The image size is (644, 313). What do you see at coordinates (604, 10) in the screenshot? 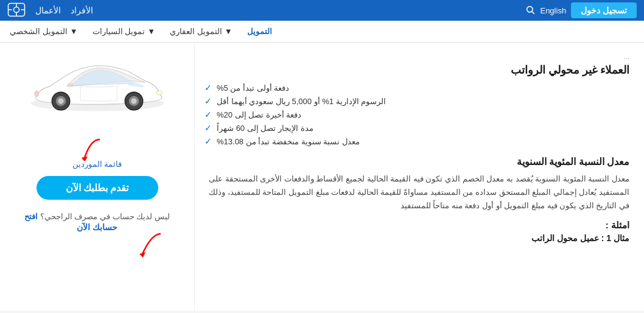
I see `register-button: تسجيل دخول` at bounding box center [604, 10].